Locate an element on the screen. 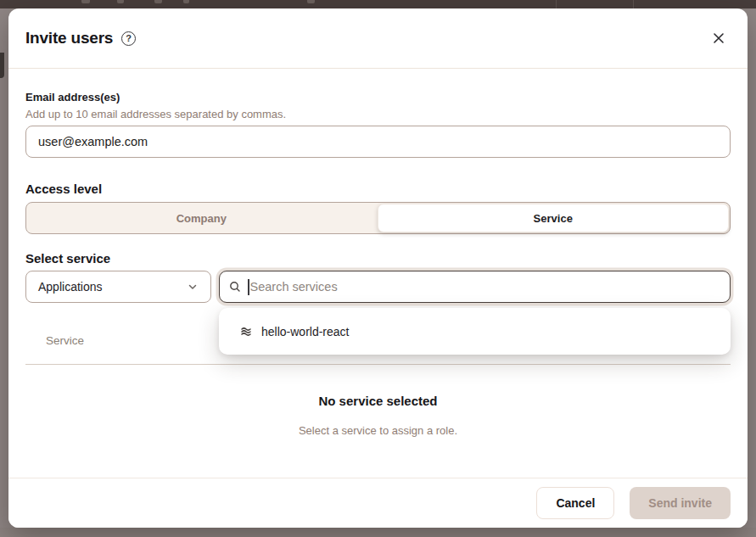  dimmed-page-bottom is located at coordinates (378, 533).